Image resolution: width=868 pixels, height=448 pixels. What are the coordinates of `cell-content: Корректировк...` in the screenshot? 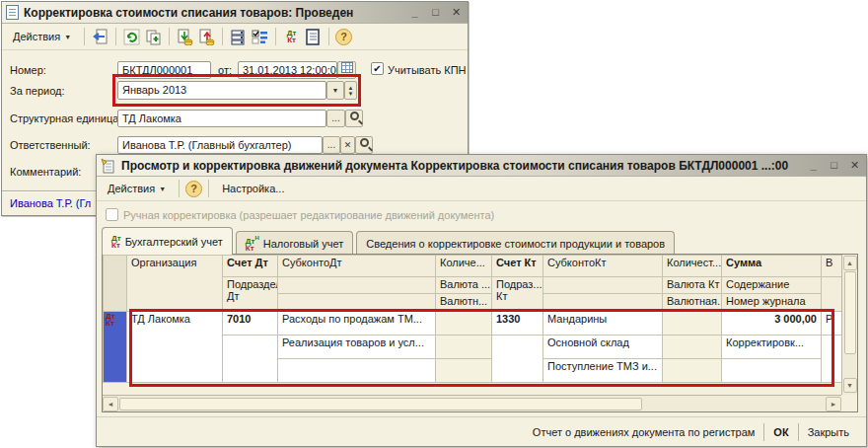 It's located at (771, 347).